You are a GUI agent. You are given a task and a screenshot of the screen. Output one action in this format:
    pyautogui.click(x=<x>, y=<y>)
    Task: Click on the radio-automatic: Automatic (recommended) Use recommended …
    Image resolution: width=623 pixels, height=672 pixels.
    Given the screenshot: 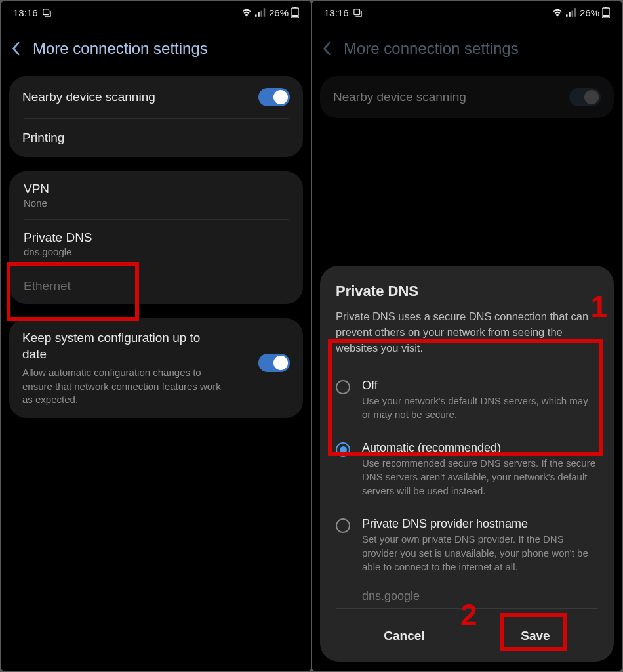 What is the action you would take?
    pyautogui.click(x=467, y=471)
    